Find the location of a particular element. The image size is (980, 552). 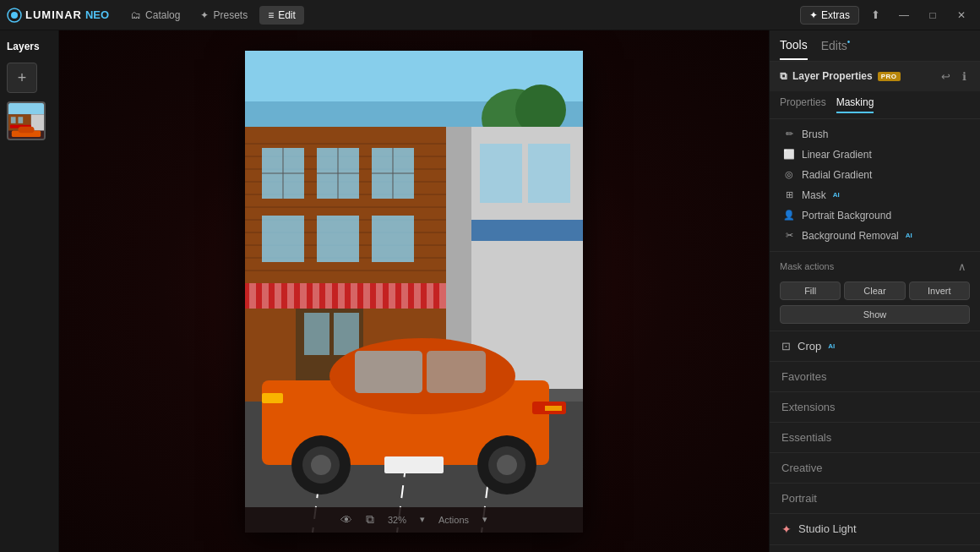

layer-thumb-image is located at coordinates (26, 121).